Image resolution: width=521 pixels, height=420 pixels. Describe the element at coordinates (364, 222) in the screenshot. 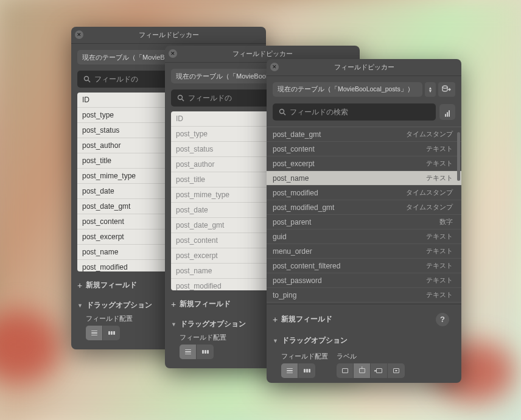

I see `field-row: post_parent数字` at that location.